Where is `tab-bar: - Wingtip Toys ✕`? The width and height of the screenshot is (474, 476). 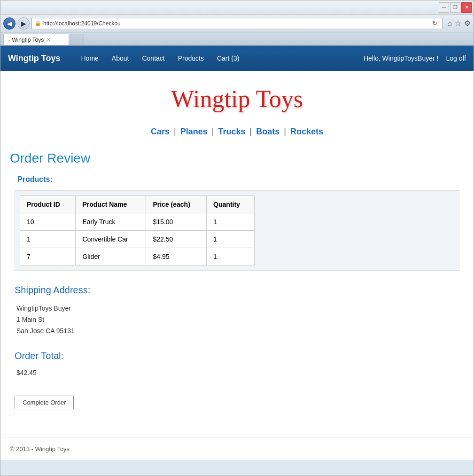 tab-bar: - Wingtip Toys ✕ is located at coordinates (237, 39).